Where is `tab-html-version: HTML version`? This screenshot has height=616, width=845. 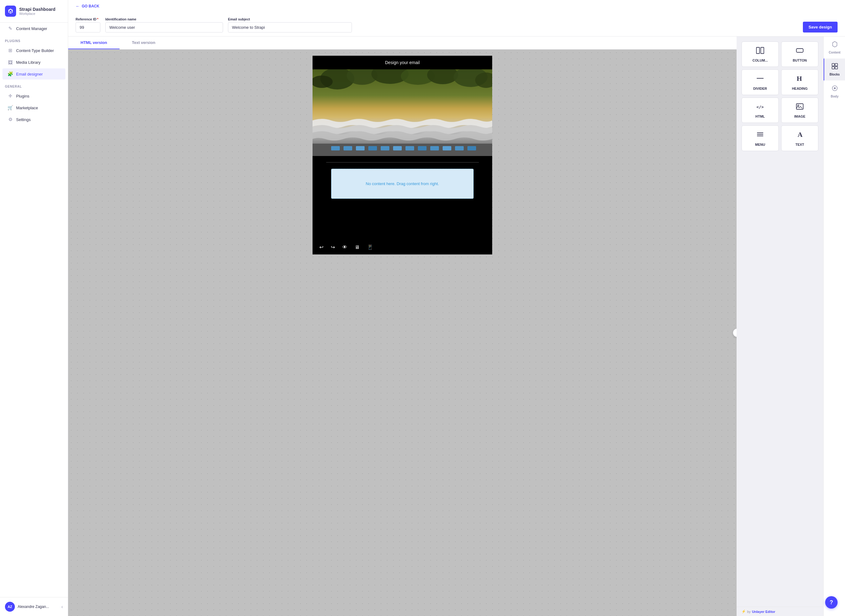 tab-html-version: HTML version is located at coordinates (94, 43).